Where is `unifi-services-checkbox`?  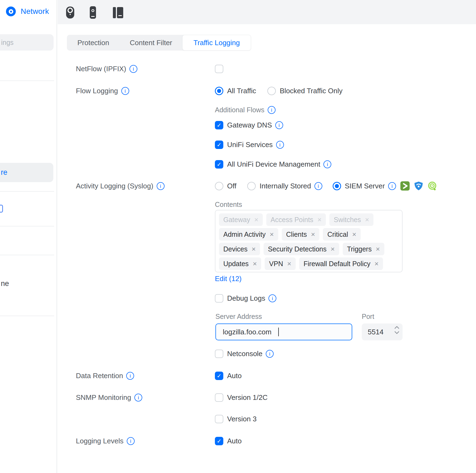
unifi-services-checkbox is located at coordinates (219, 145).